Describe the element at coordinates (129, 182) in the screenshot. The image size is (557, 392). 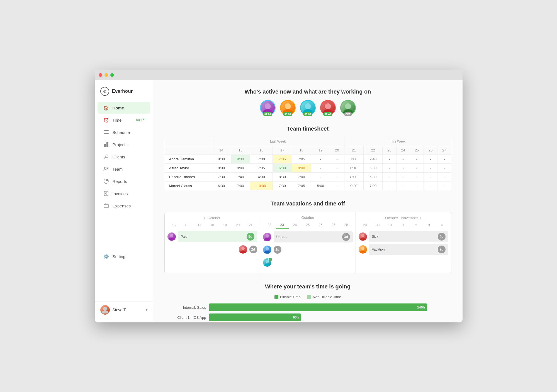
I see `sidebar-item-label: Reports` at that location.